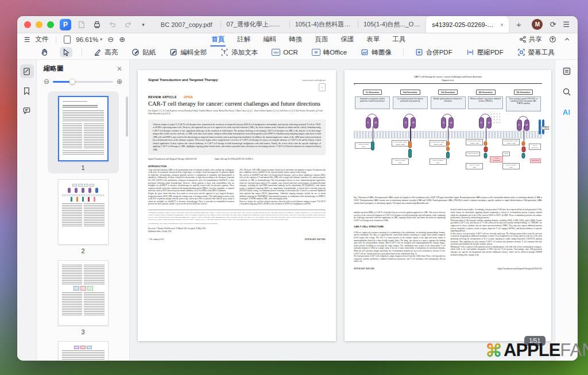 This screenshot has height=375, width=588. I want to click on section-heading-introduction: INTRODUCTION, so click(237, 167).